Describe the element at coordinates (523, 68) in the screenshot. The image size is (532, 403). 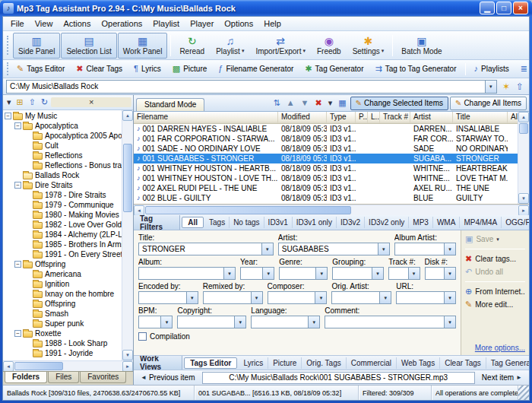
I see `filelists-button: ≣Filelists` at that location.